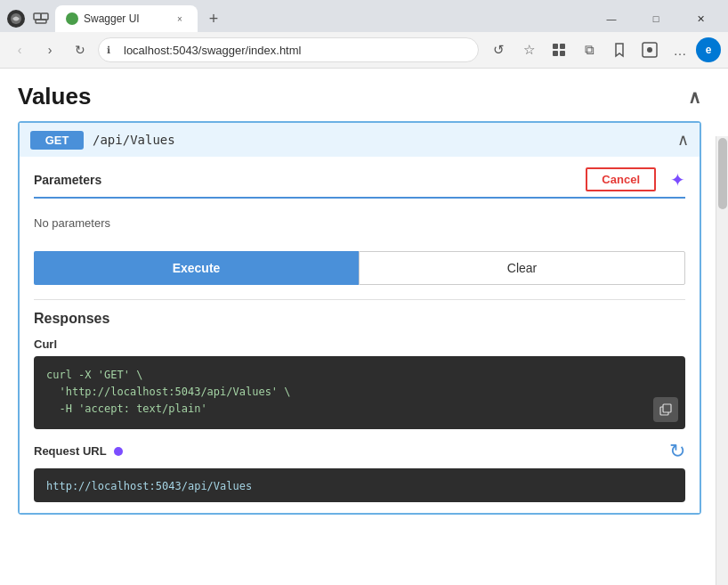  Describe the element at coordinates (360, 183) in the screenshot. I see `params-header: Parameters Cancel ✦` at that location.